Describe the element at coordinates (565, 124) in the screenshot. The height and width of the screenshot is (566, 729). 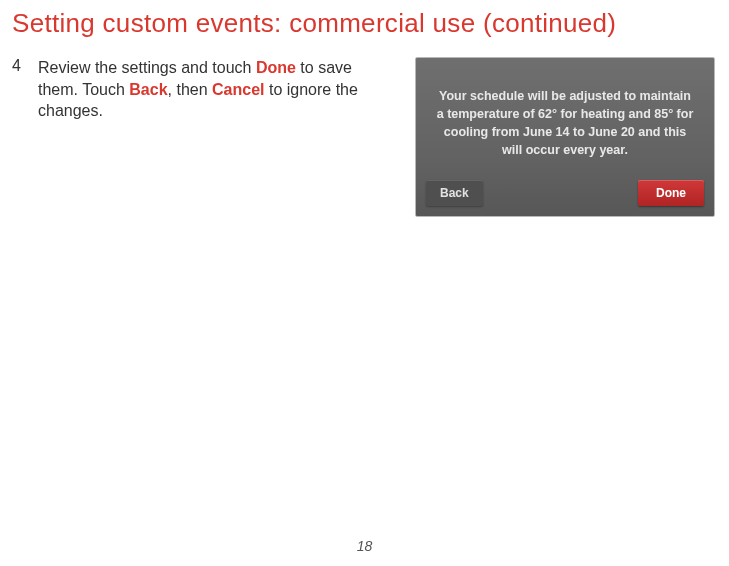
I see `device-message-text: Your schedule will be adjusted to mainta…` at that location.